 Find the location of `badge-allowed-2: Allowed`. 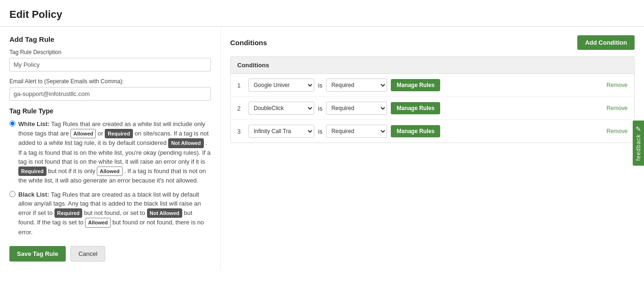

badge-allowed-2: Allowed is located at coordinates (109, 171).